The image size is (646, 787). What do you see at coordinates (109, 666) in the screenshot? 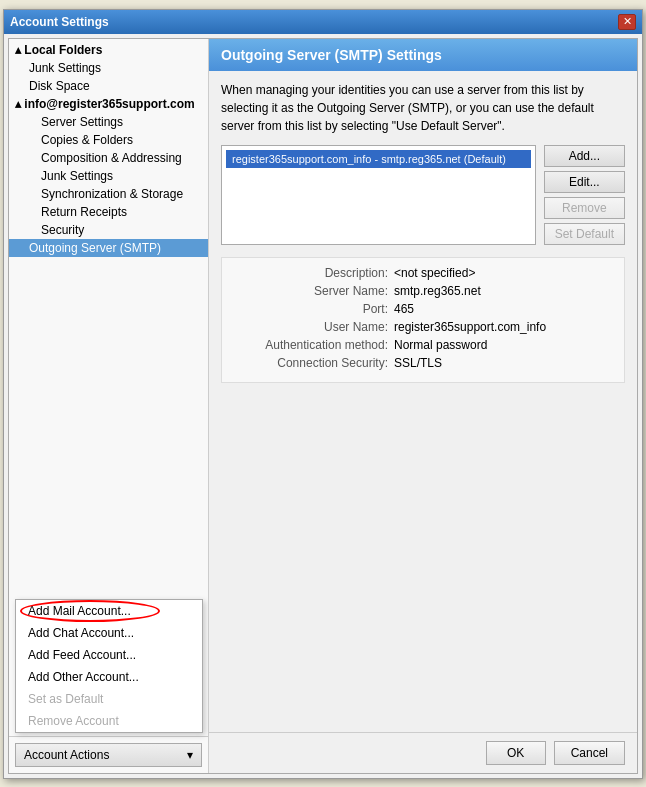
I see `account-actions-dropdown: Add Mail Account...Add Chat Account...Ad…` at bounding box center [109, 666].